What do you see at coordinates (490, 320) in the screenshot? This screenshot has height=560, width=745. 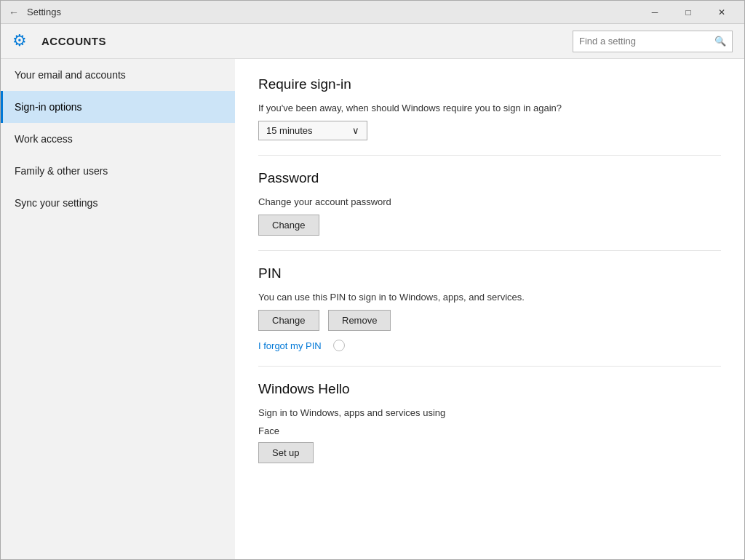 I see `pin-buttons: Change Remove` at bounding box center [490, 320].